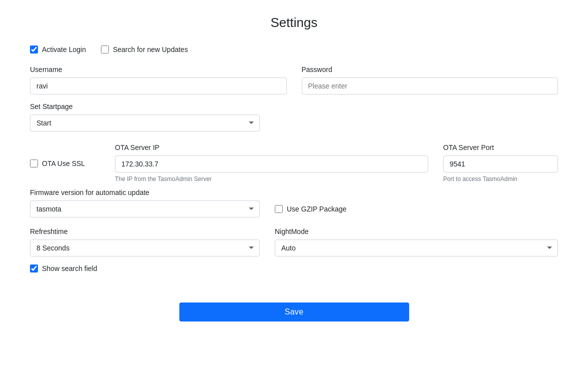 The width and height of the screenshot is (588, 385). What do you see at coordinates (272, 164) in the screenshot?
I see `ota-server-ip-input` at bounding box center [272, 164].